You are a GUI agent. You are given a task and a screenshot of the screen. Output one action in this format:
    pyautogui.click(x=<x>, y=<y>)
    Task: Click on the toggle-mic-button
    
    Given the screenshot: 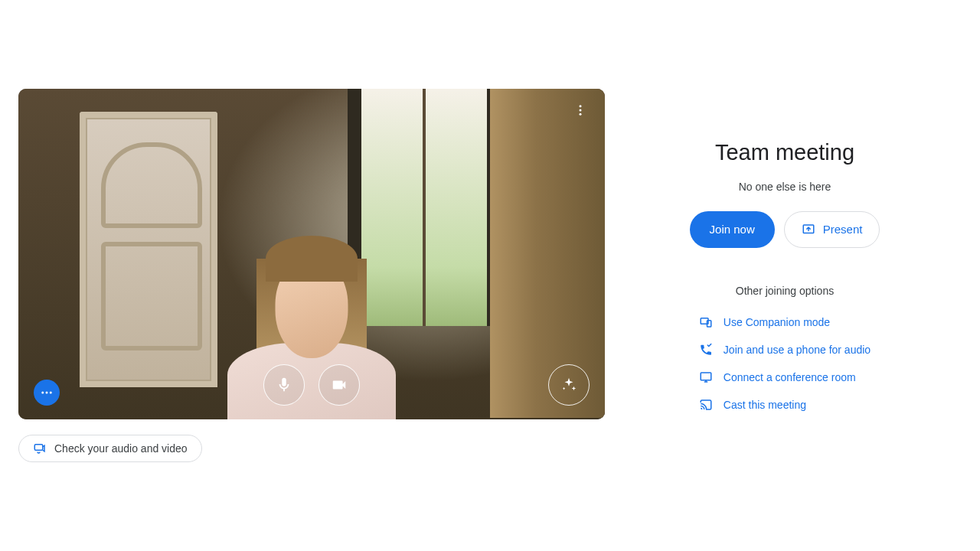 What is the action you would take?
    pyautogui.click(x=284, y=385)
    